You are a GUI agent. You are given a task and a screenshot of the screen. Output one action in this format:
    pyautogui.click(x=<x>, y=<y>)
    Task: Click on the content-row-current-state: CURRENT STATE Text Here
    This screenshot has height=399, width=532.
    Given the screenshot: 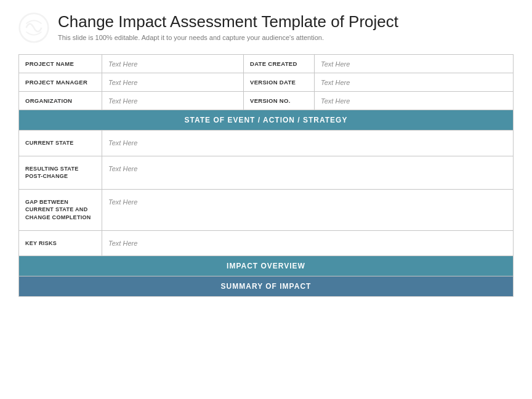 What is the action you would take?
    pyautogui.click(x=266, y=143)
    